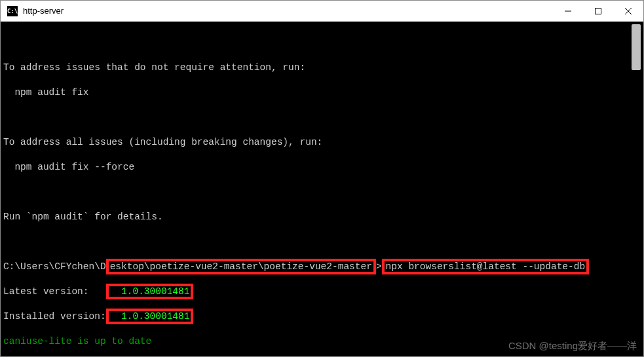  Describe the element at coordinates (568, 11) in the screenshot. I see `minimize-button` at that location.